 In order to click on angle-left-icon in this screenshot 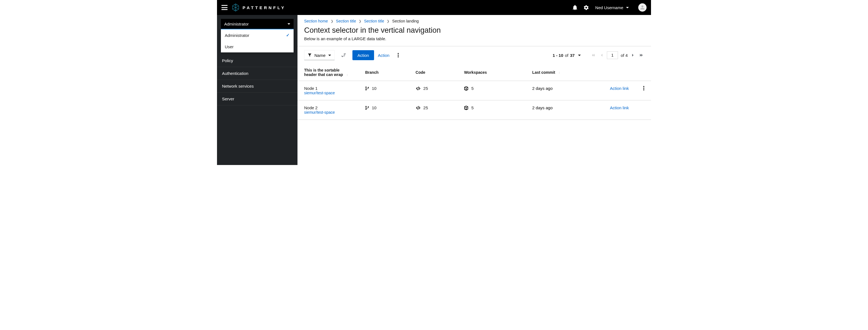, I will do `click(602, 55)`.